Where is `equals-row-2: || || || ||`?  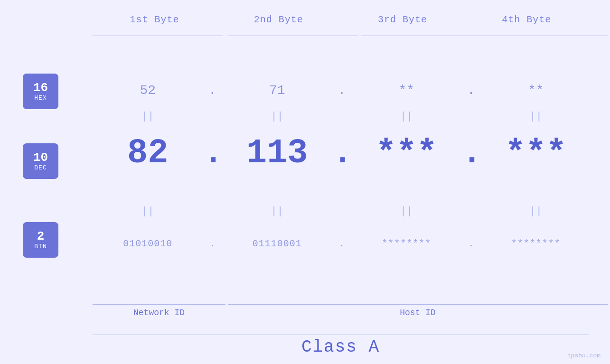 equals-row-2: || || || || is located at coordinates (342, 212).